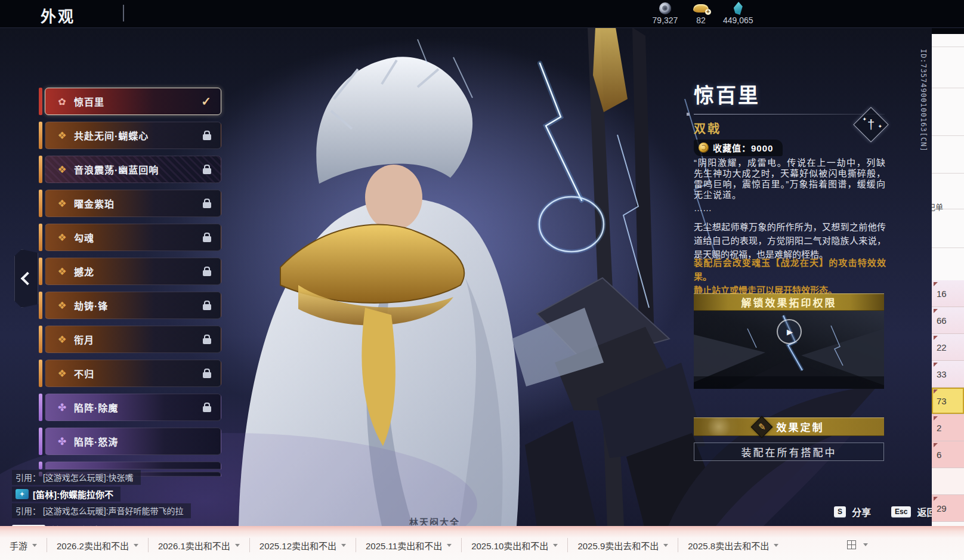 This screenshot has width=964, height=560. I want to click on currency-item: 79,327, so click(665, 13).